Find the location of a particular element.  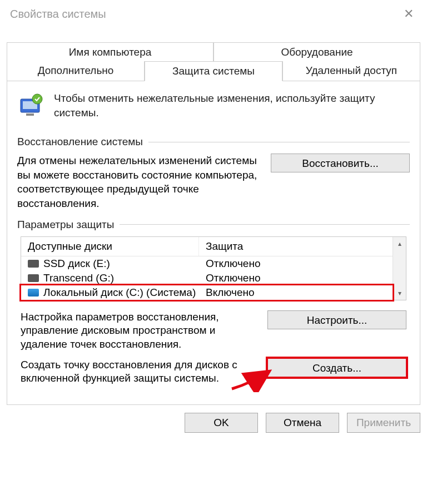

group-params-title: Параметры защиты is located at coordinates (66, 225).